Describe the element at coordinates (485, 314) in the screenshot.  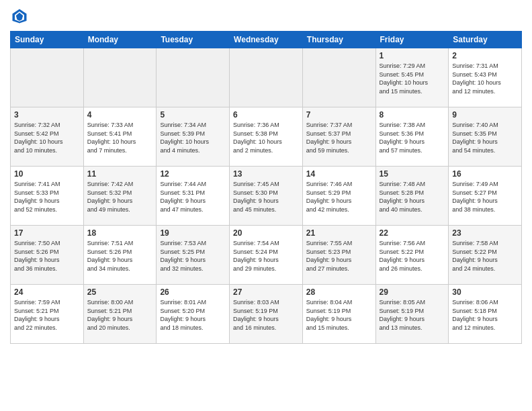
I see `calendar-day-30: 30Sunrise: 8:06 AM Sunset: 5:18 PM Dayli…` at that location.